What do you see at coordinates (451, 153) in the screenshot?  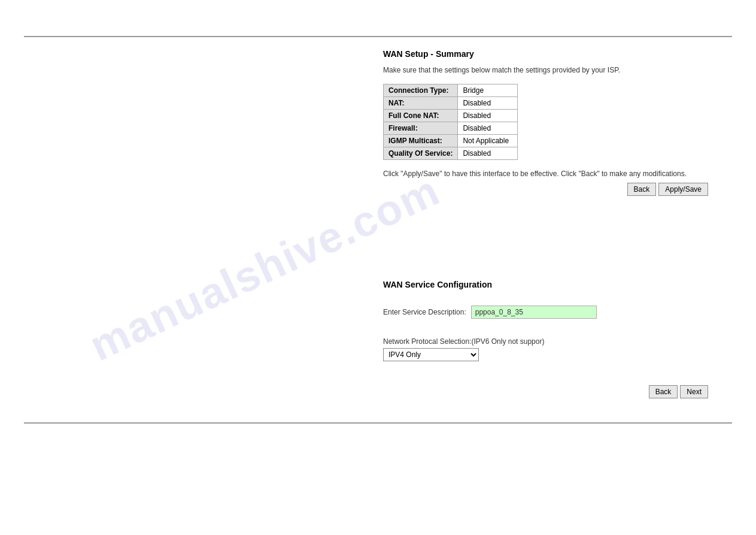 I see `table-row: Quality Of Service:Disabled` at bounding box center [451, 153].